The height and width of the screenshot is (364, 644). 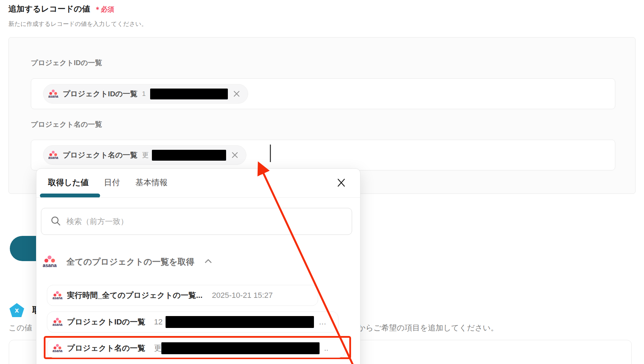 I want to click on list-item-project-names: asana プロジェクト名の一覧 更 .., so click(x=196, y=348).